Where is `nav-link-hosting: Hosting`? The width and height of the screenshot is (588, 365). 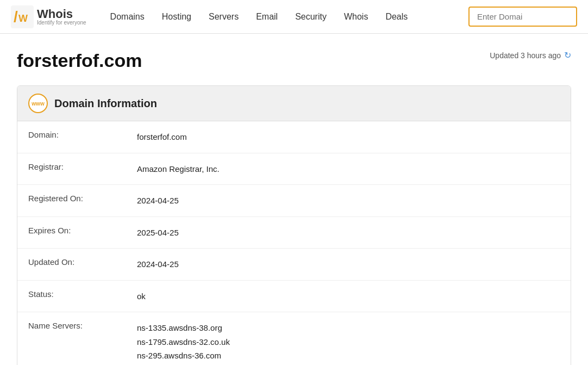
nav-link-hosting: Hosting is located at coordinates (177, 17).